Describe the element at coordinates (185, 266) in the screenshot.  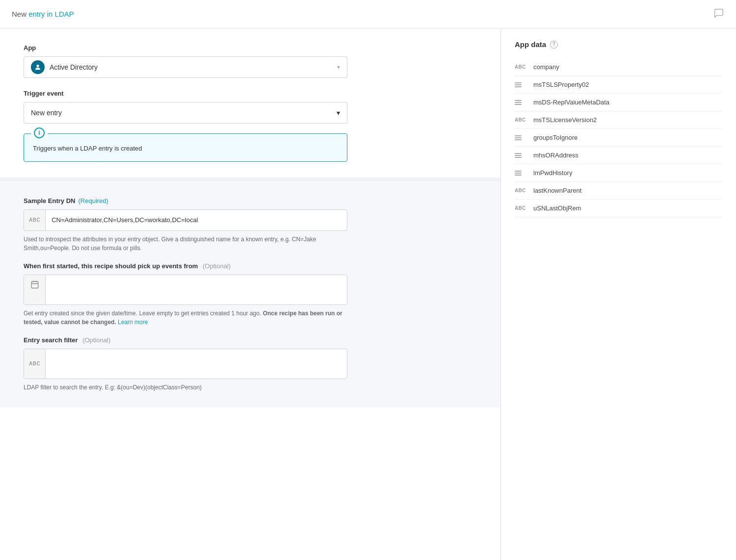
I see `first-started-label: When first started, this recipe should p…` at that location.